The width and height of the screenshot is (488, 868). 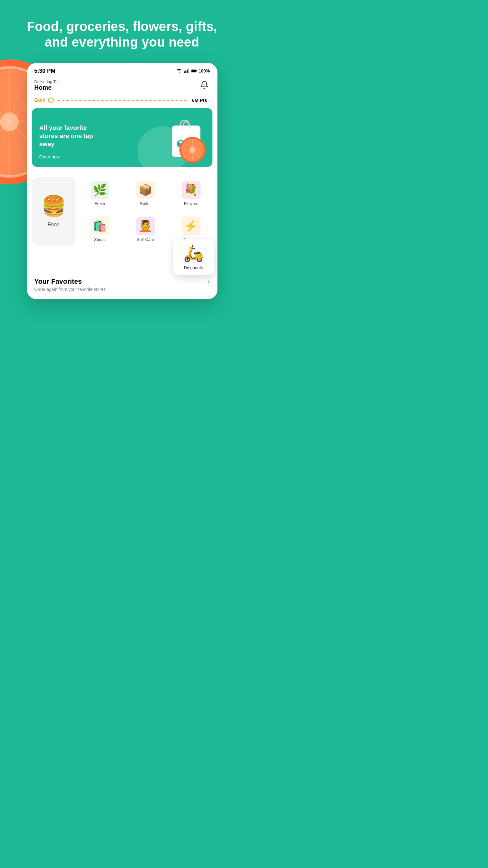 I want to click on shops-label: Shops, so click(x=100, y=240).